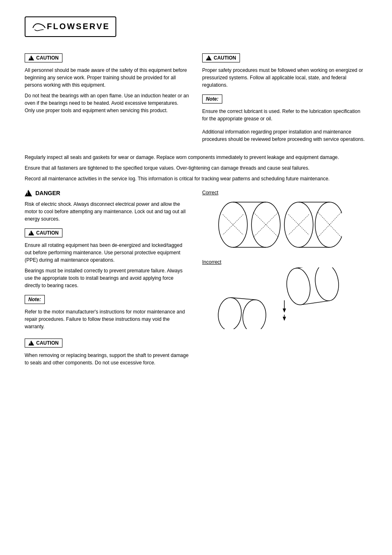 This screenshot has width=392, height=555. I want to click on left-caution-1-block: CAUTION All personnel should be made awa…, so click(107, 84).